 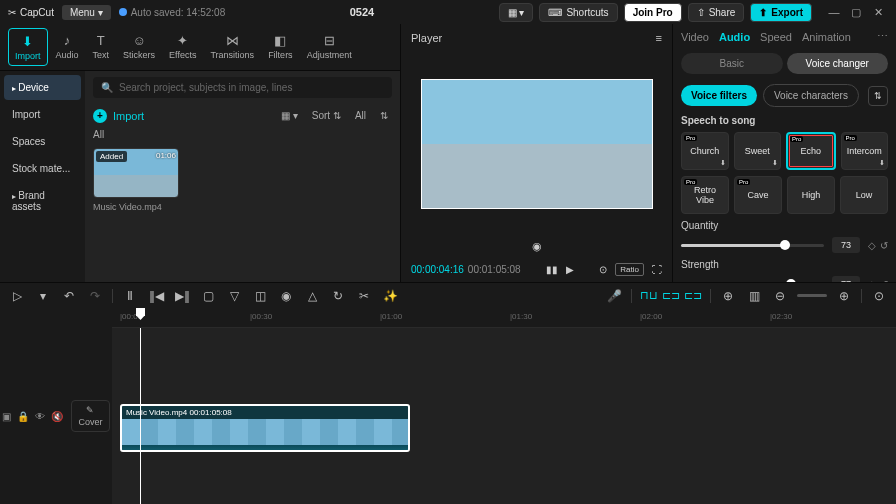 I want to click on minimize-icon: —, so click(x=834, y=12).